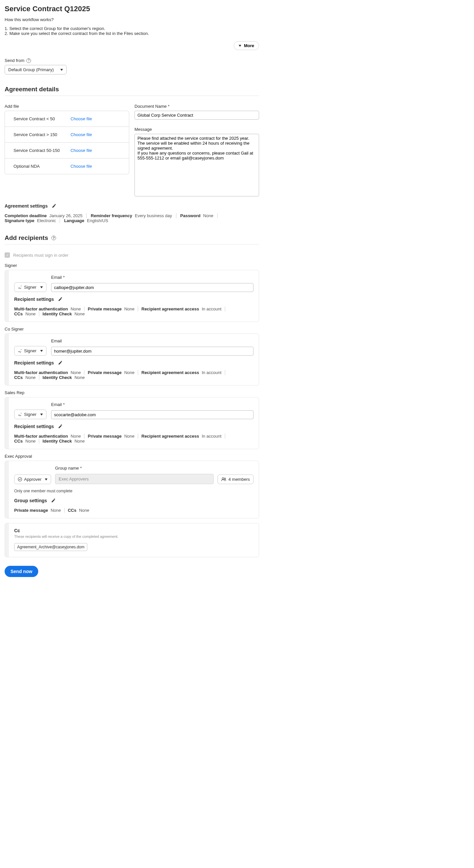  I want to click on send-now-button: Send now, so click(22, 571).